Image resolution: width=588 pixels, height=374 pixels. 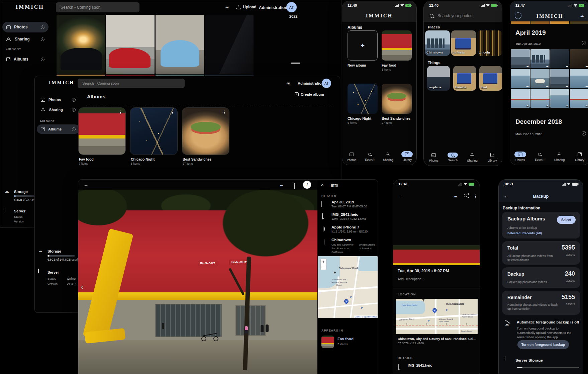 I want to click on album-name: Best Sandwiches, so click(x=197, y=159).